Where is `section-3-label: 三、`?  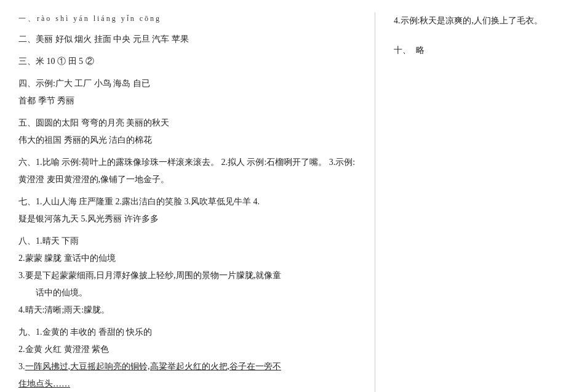 section-3-label: 三、 is located at coordinates (27, 62).